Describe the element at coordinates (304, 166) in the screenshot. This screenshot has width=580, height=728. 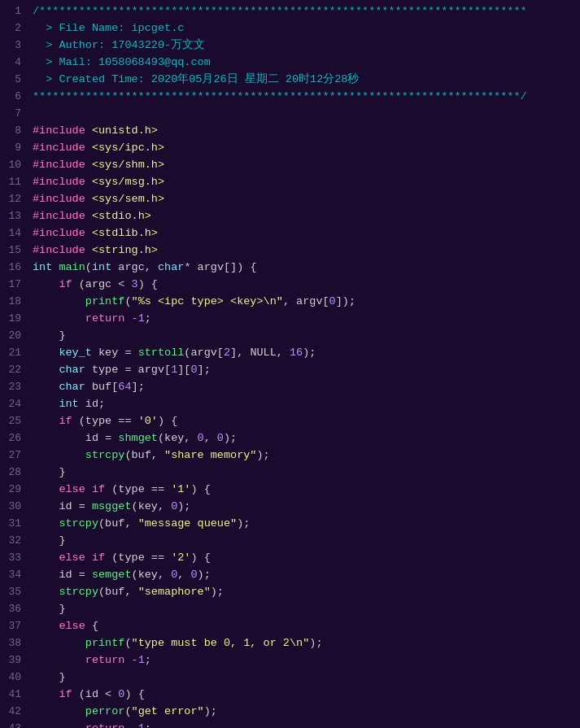
I see `line-content: #include <sys/shm.h>` at that location.